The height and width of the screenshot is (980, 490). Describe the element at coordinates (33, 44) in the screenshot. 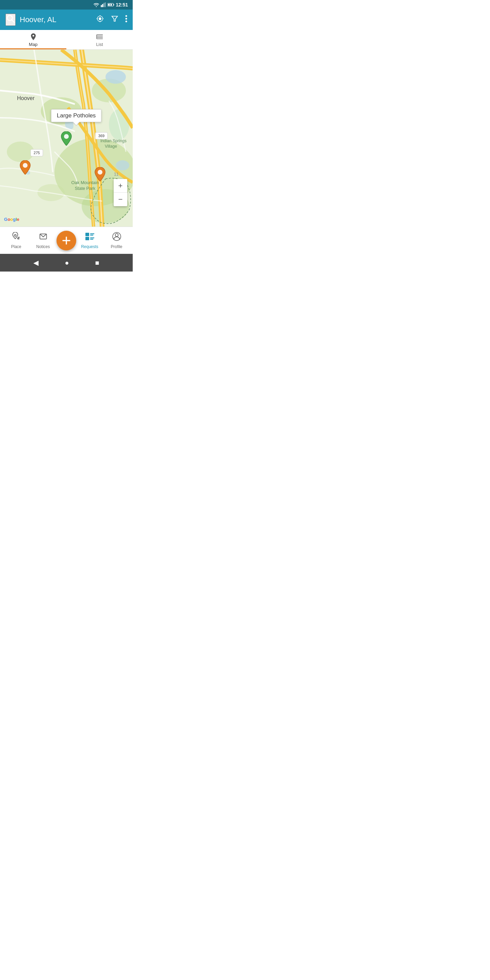

I see `tab-map-label: Map` at that location.